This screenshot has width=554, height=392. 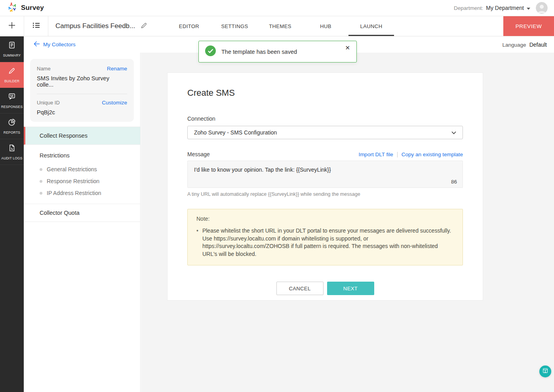 What do you see at coordinates (328, 242) in the screenshot?
I see `note-text: Please whitelist the short URL in your D…` at bounding box center [328, 242].